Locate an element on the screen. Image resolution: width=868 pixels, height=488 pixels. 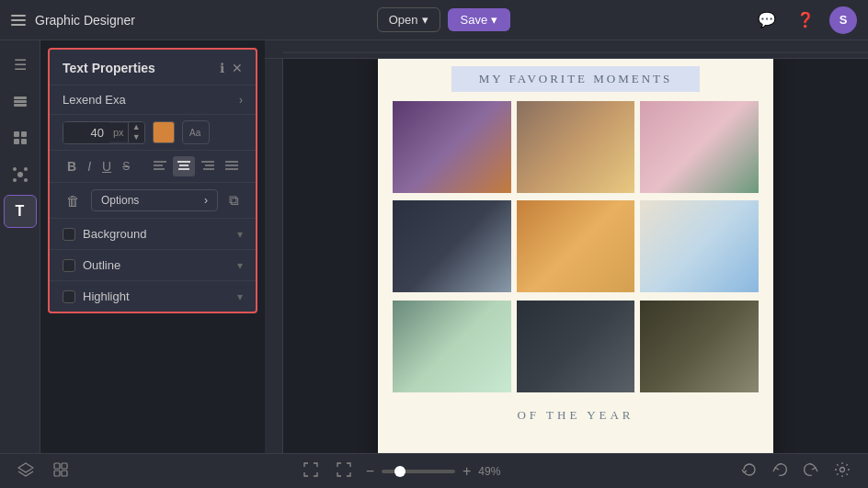
topbar-right: 💬 ❓ S is located at coordinates (805, 20).